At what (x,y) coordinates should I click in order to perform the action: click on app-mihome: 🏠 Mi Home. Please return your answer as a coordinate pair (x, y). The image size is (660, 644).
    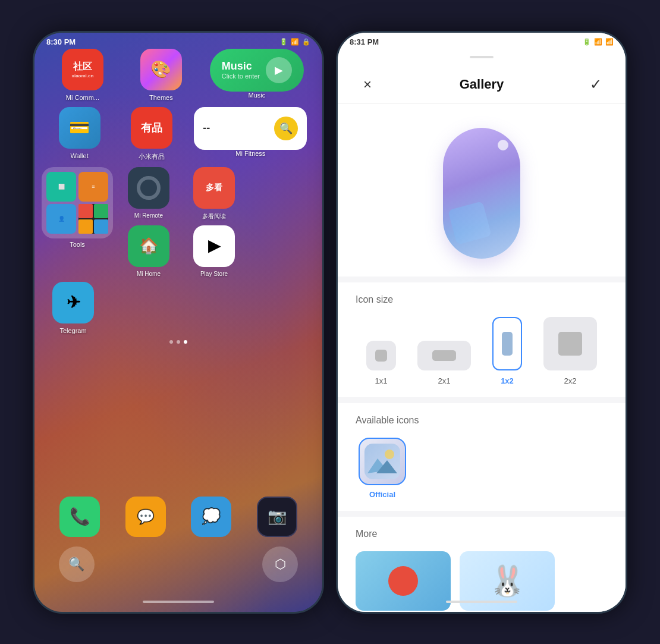
    Looking at the image, I should click on (149, 251).